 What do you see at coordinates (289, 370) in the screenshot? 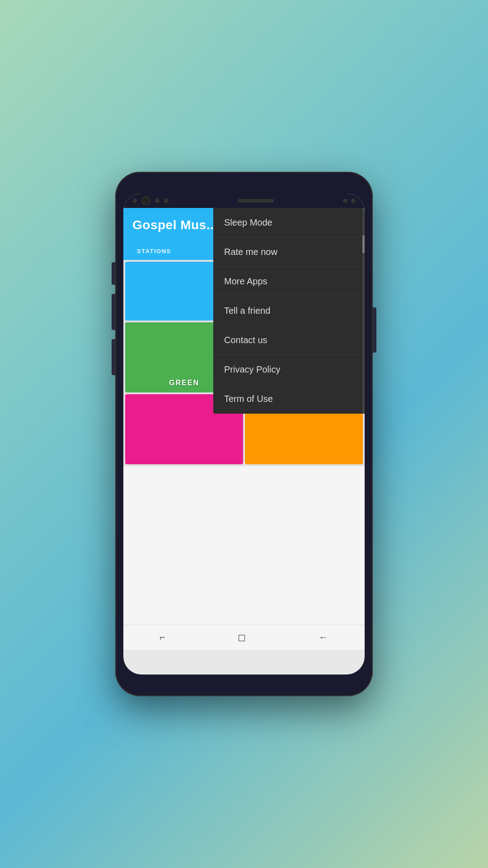
I see `menu-item-privacy-policy: Privacy Policy` at bounding box center [289, 370].